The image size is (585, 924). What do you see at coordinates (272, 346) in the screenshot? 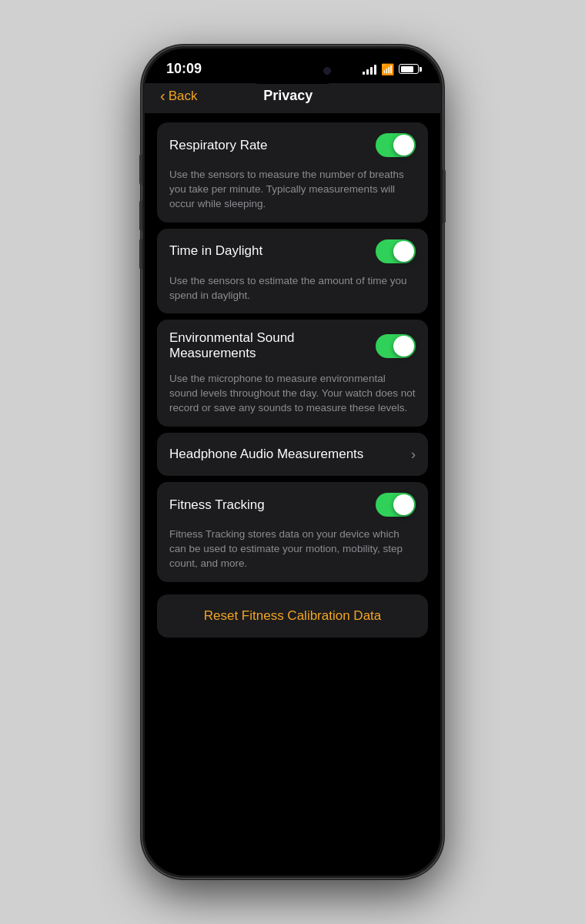
I see `environmental-sound-label: Environmental Sound Measurements` at bounding box center [272, 346].